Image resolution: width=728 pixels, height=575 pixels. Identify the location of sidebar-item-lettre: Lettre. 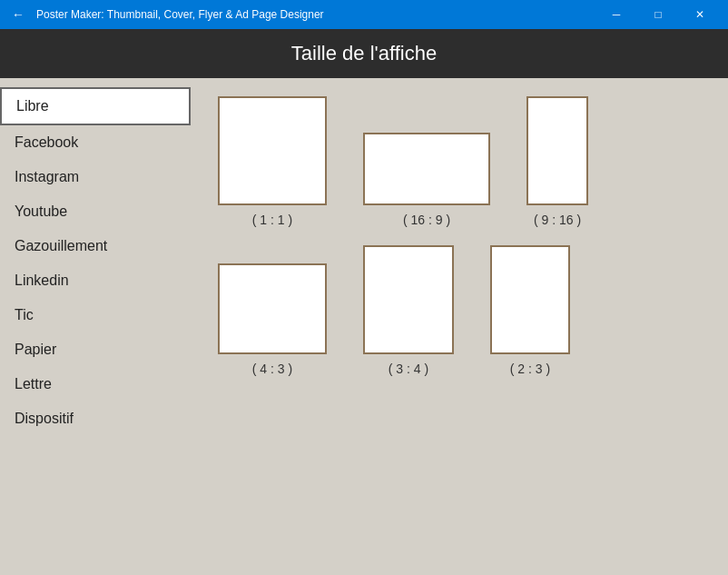
(95, 384).